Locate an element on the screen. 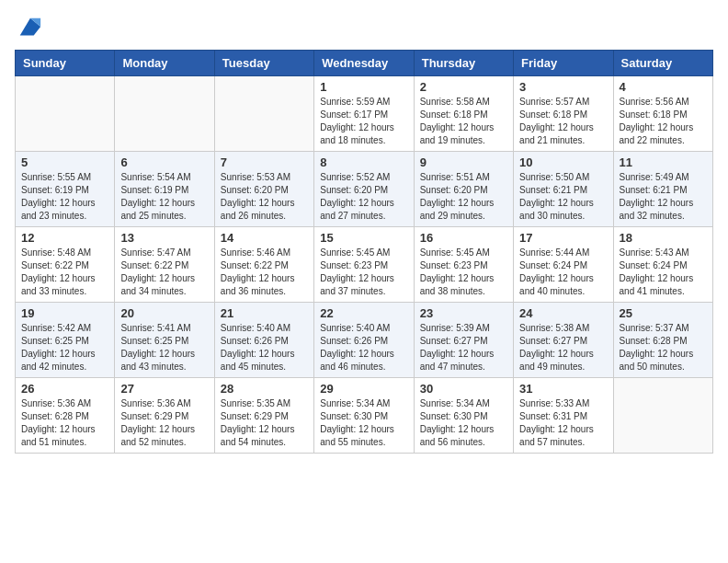 Image resolution: width=728 pixels, height=563 pixels. day-info: Sunrise: 5:50 AMSunset: 6:21 PMDaylight:… is located at coordinates (563, 197).